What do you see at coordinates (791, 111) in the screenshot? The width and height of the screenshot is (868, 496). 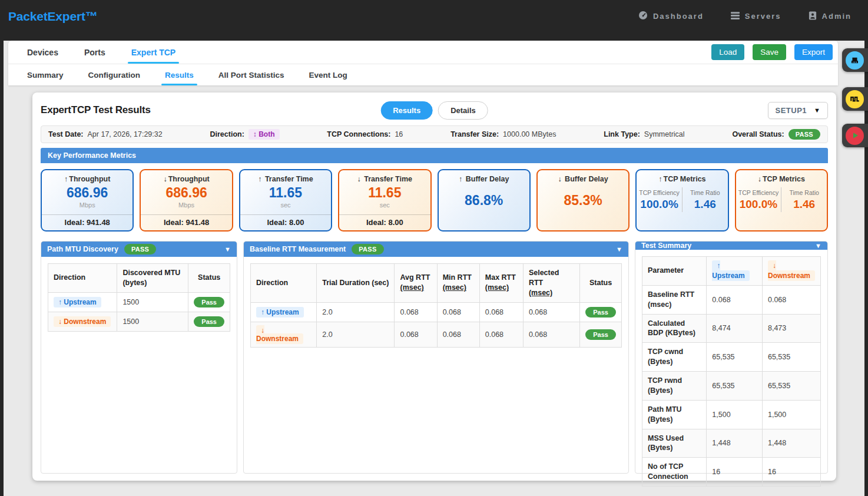 I see `setup-dropdown-value: SETUP1` at bounding box center [791, 111].